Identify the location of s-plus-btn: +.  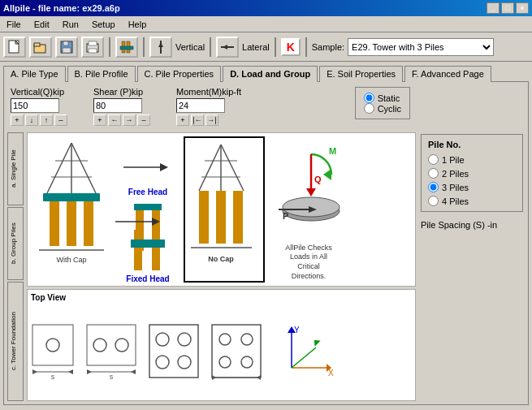
(100, 120).